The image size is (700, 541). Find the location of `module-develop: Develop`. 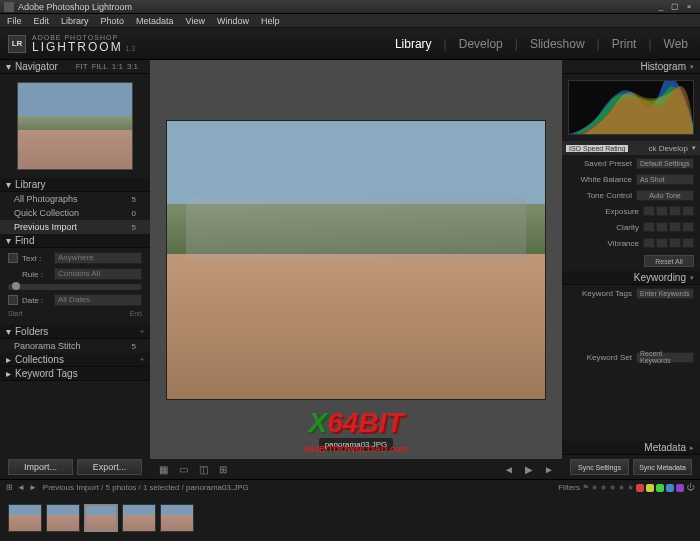

module-develop: Develop is located at coordinates (481, 44).